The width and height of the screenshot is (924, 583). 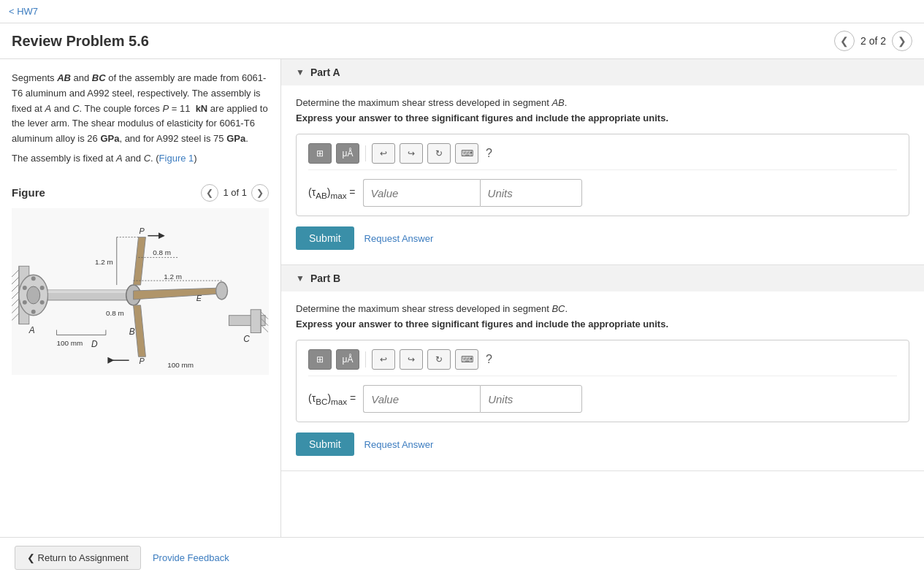 I want to click on figure-header: Figure ❮ 1 of 1 ❯, so click(x=140, y=193).